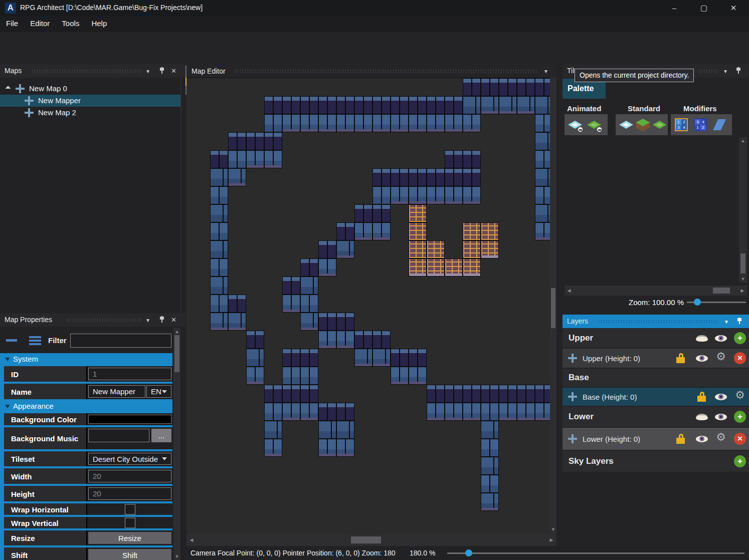  Describe the element at coordinates (681, 125) in the screenshot. I see `palette-tile-numbers-grid: 1234` at that location.